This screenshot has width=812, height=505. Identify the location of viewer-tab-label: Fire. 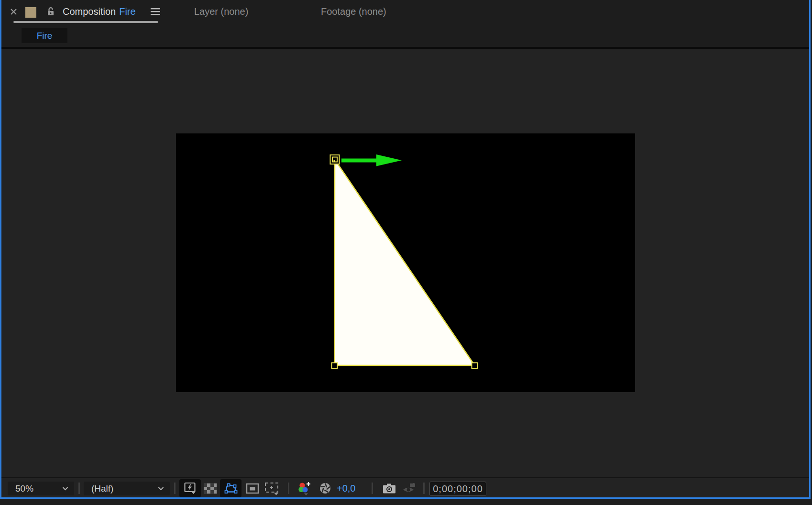
(45, 36).